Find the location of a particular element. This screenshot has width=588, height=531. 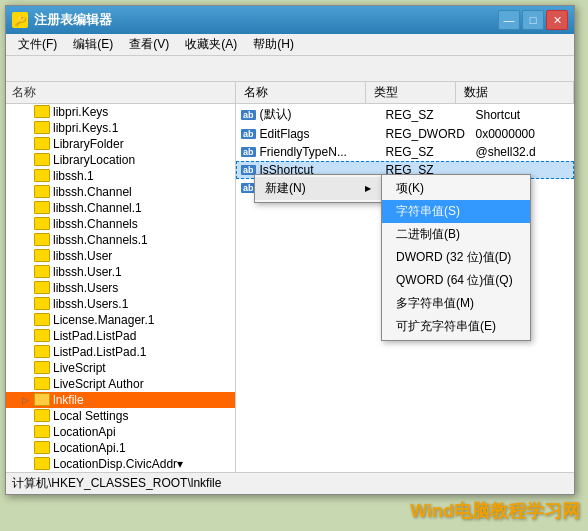

tree-item-label: LibraryFolder is located at coordinates (88, 144).